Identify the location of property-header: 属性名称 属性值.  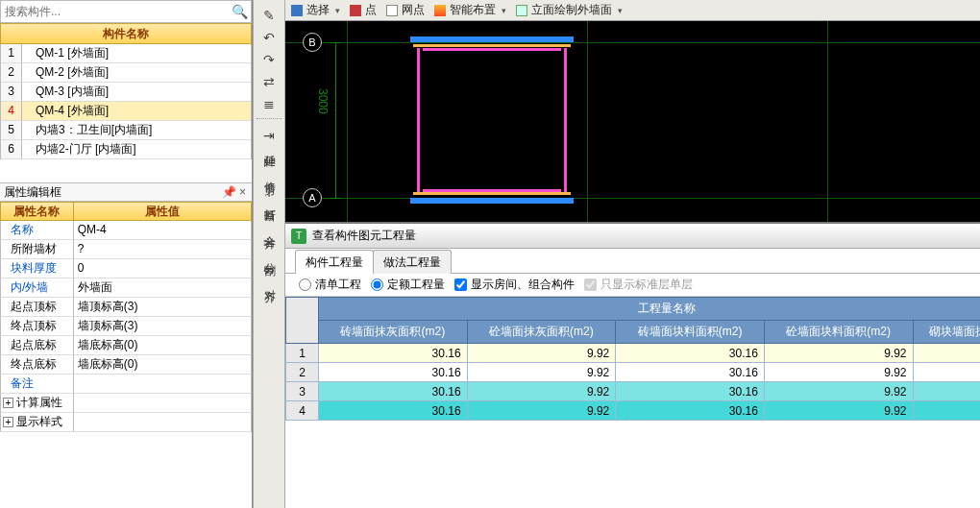
(126, 211).